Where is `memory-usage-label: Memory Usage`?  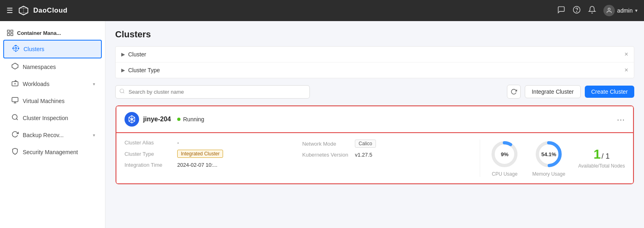 memory-usage-label: Memory Usage is located at coordinates (548, 174).